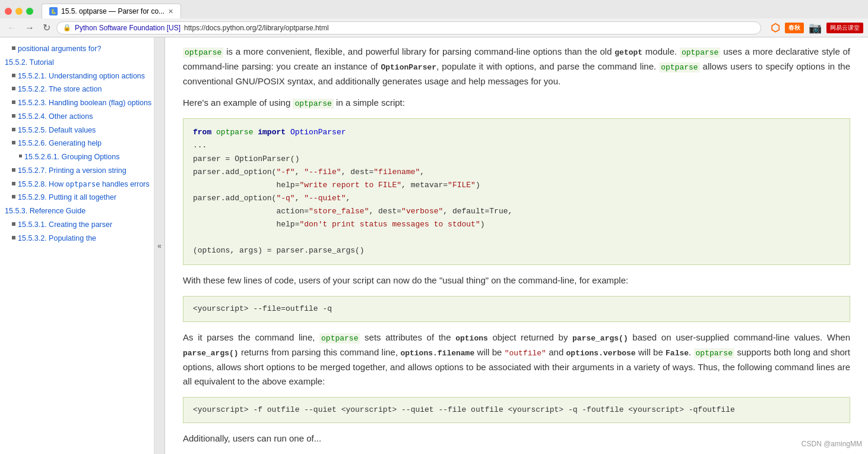 The width and height of the screenshot is (868, 454). Describe the element at coordinates (19, 11) in the screenshot. I see `window-controls` at that location.